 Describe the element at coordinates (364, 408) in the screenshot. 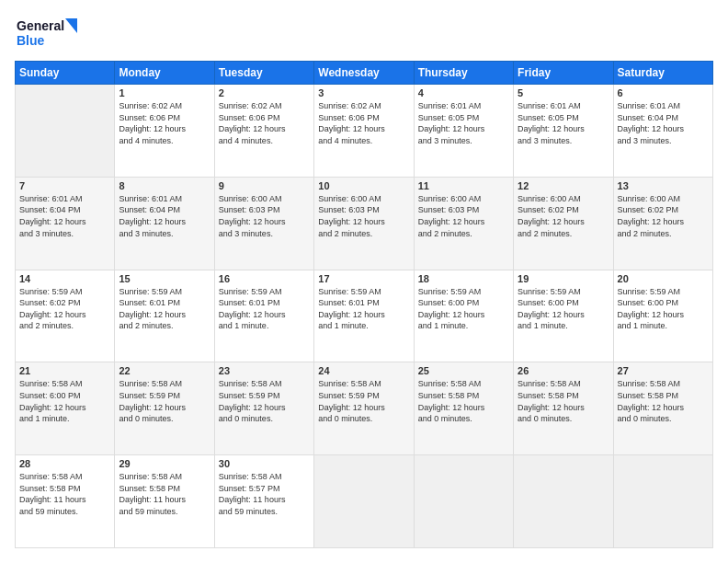

I see `calendar-cell: 24Sunrise: 5:58 AM Sunset: 5:59 PM Dayli…` at that location.